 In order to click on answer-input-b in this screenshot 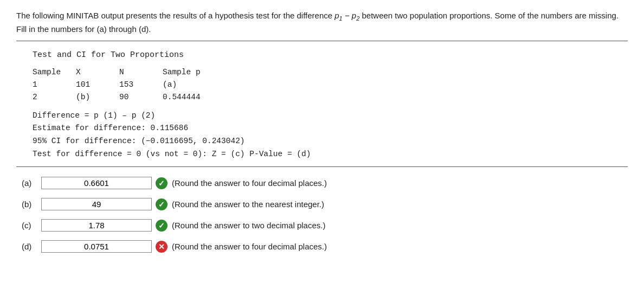, I will do `click(96, 204)`.